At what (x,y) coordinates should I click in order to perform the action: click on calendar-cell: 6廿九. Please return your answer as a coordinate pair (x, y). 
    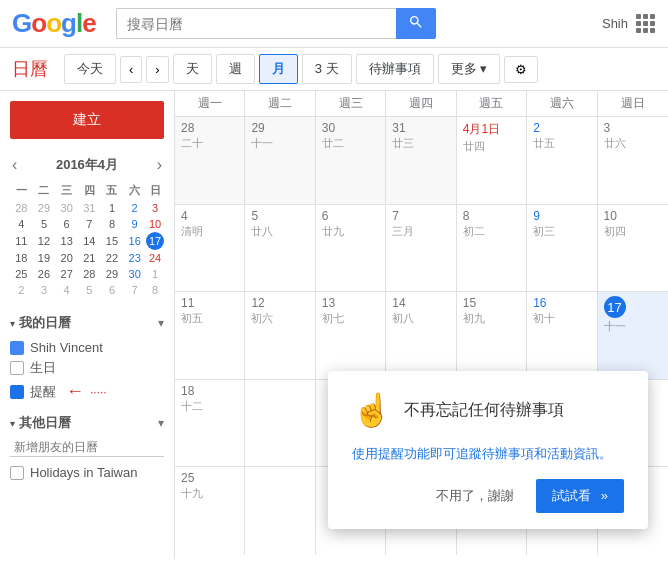
    Looking at the image, I should click on (351, 248).